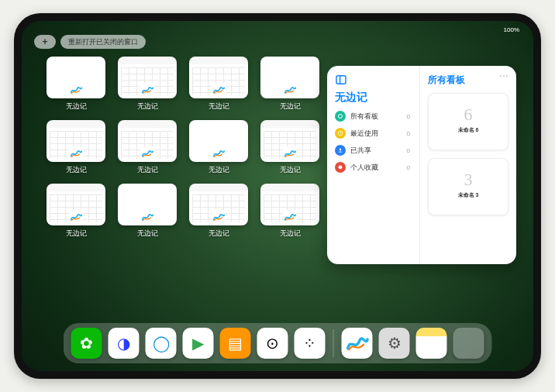 The image size is (555, 392). What do you see at coordinates (341, 80) in the screenshot?
I see `sidebar-toggle-icon` at bounding box center [341, 80].